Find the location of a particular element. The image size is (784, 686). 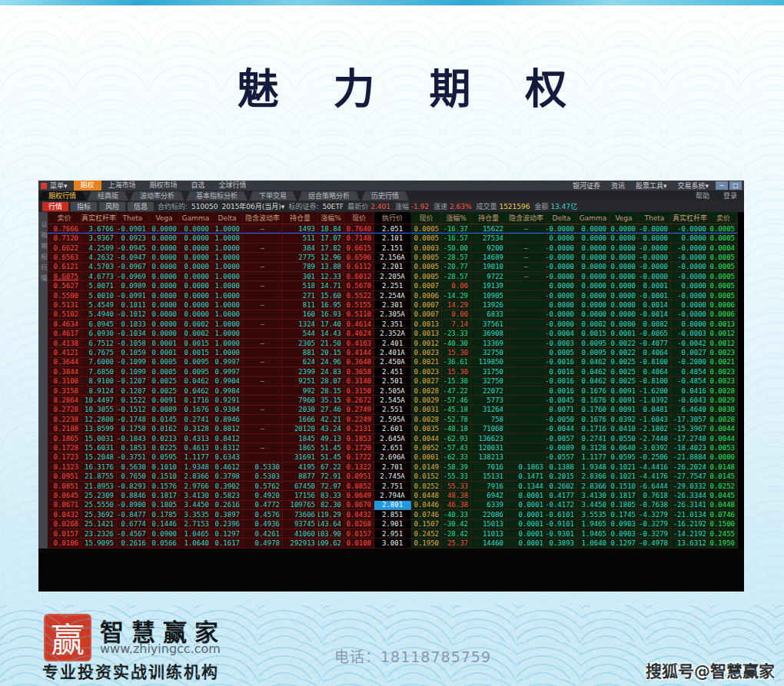

cell: 0.2238 is located at coordinates (65, 419).